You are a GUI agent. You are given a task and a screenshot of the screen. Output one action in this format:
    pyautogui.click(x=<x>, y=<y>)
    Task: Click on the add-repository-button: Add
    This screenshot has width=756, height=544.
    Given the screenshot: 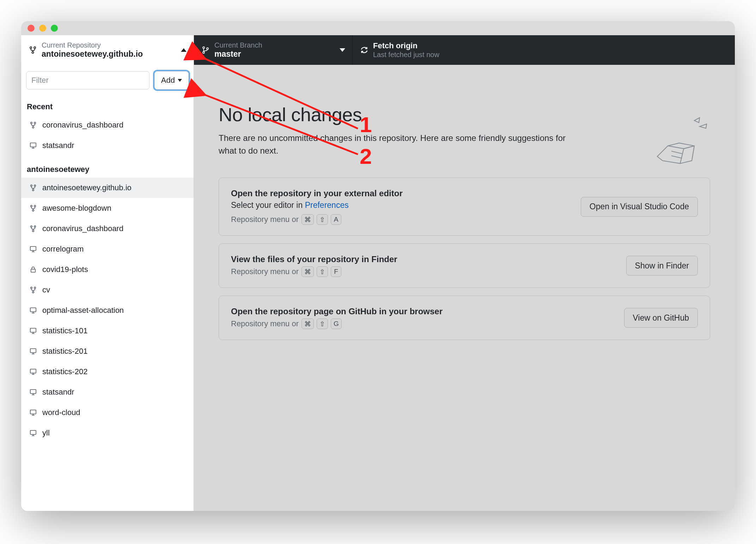 What is the action you would take?
    pyautogui.click(x=171, y=80)
    